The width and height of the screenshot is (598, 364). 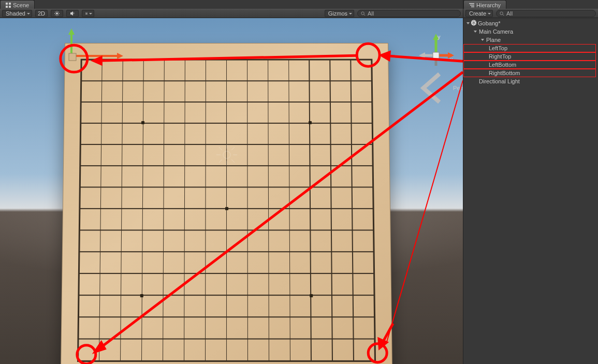 What do you see at coordinates (530, 56) in the screenshot?
I see `tree-item-righttop: RightTop` at bounding box center [530, 56].